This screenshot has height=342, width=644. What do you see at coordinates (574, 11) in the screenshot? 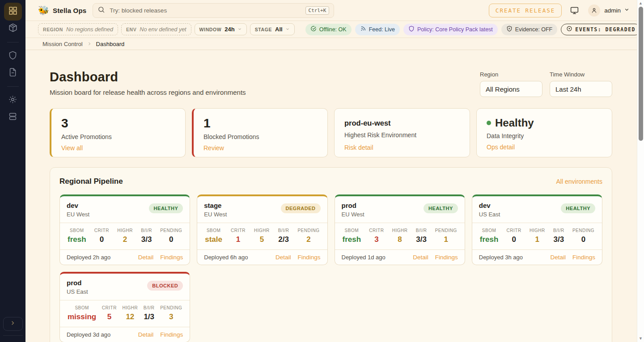
I see `monitor-icon` at bounding box center [574, 11].